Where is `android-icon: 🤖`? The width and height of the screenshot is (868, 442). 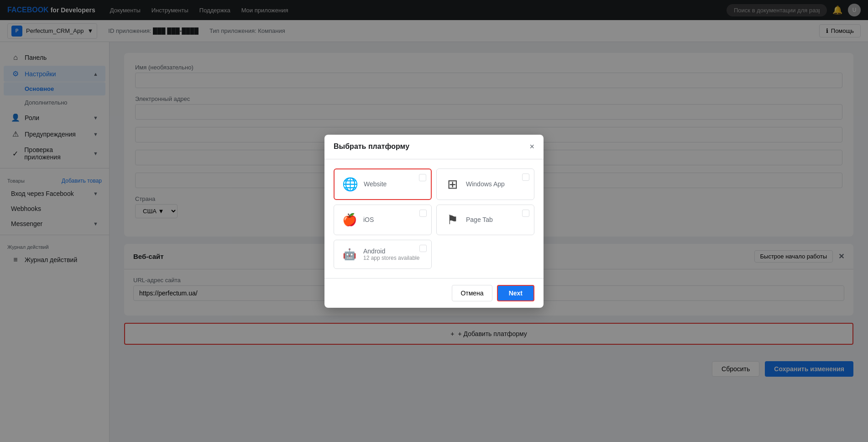 android-icon: 🤖 is located at coordinates (350, 254).